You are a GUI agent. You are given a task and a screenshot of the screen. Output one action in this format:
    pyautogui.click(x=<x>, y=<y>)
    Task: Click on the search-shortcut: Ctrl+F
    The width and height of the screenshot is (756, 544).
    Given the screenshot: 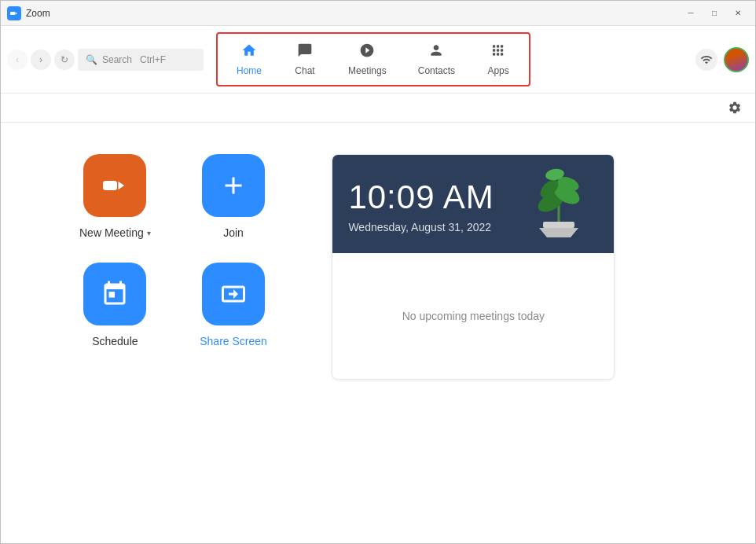 What is the action you would take?
    pyautogui.click(x=152, y=60)
    